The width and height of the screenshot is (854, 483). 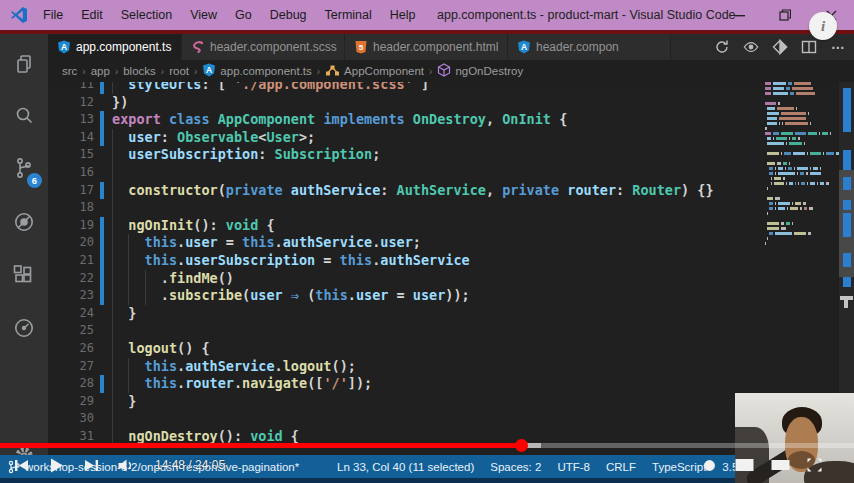 I want to click on settings-gear-icon, so click(x=710, y=466).